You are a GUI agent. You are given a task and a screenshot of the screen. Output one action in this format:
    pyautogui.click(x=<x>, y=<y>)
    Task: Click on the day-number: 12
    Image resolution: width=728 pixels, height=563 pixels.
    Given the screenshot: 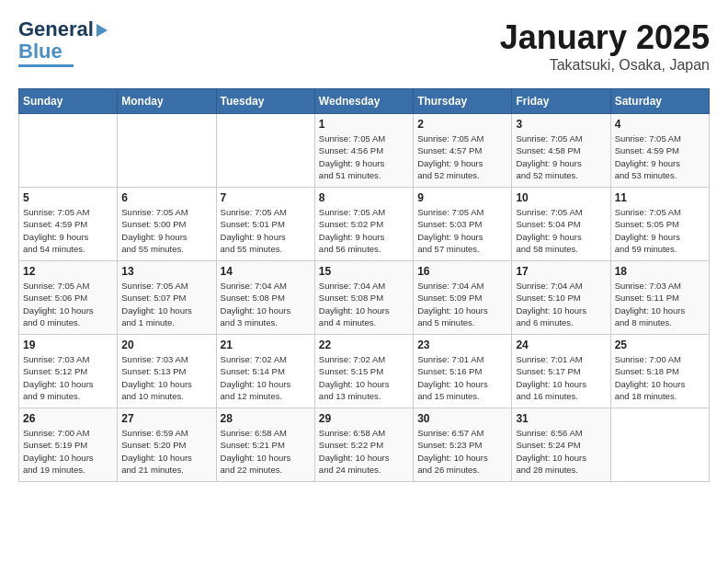 What is the action you would take?
    pyautogui.click(x=68, y=271)
    